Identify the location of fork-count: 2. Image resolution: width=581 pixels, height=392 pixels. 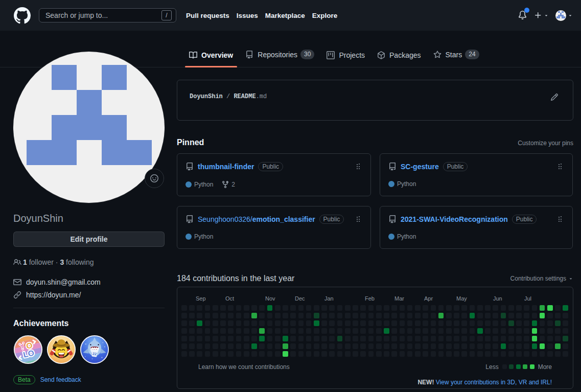
(228, 185).